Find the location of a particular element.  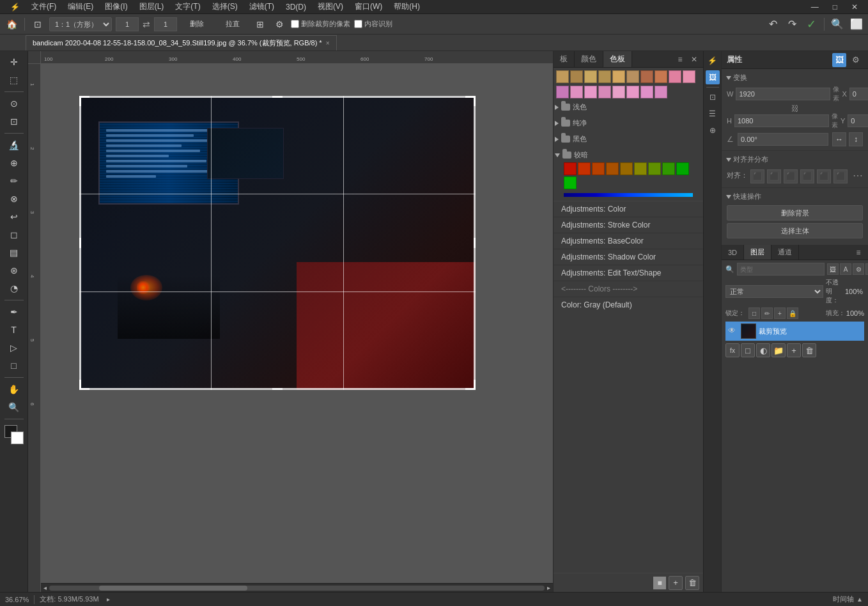

swap-icon: ⇄ is located at coordinates (146, 24).